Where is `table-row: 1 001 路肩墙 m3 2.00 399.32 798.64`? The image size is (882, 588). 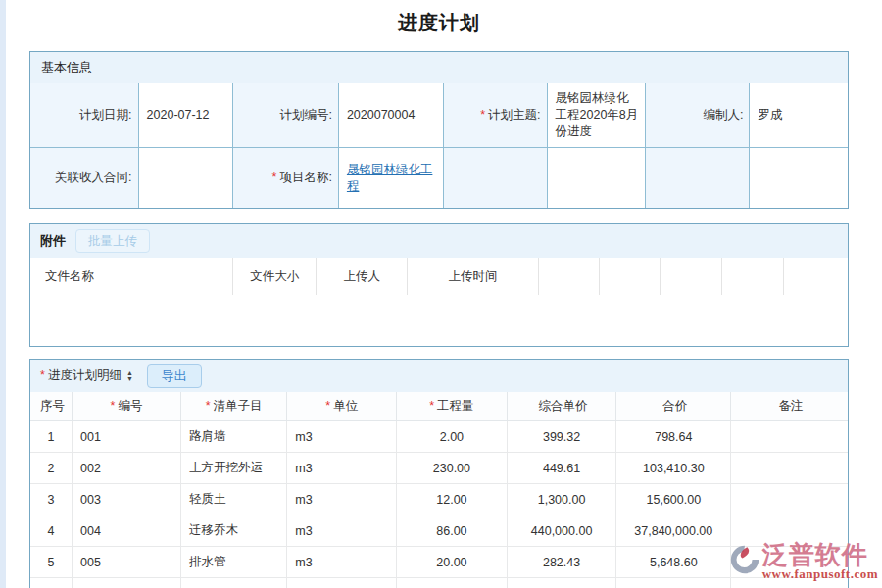 table-row: 1 001 路肩墙 m3 2.00 399.32 798.64 is located at coordinates (439, 437).